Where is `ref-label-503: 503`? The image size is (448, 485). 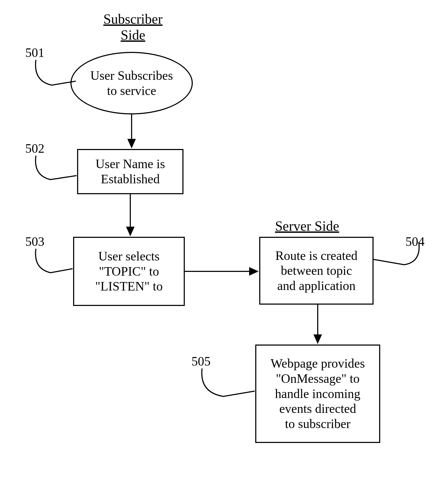 ref-label-503: 503 is located at coordinates (35, 242).